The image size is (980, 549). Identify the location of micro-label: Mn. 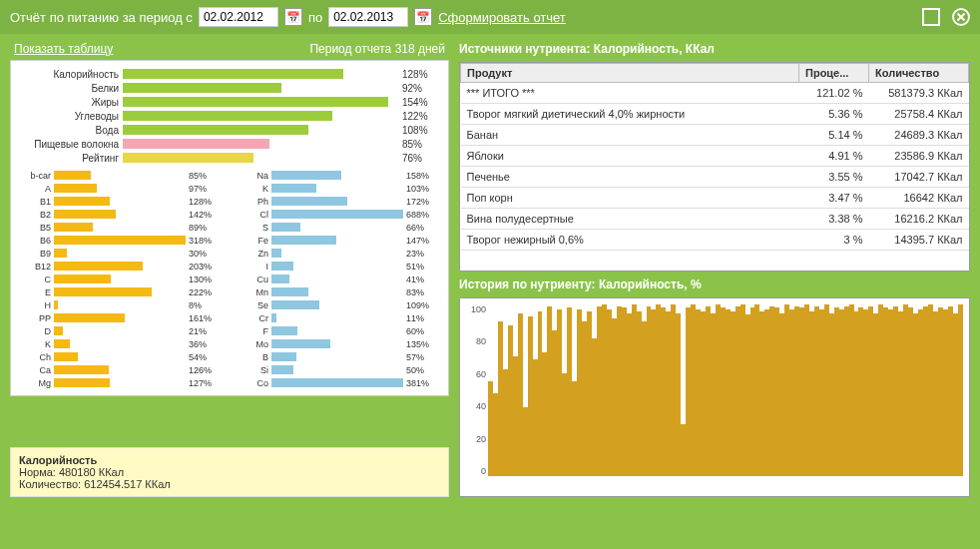
(252, 292).